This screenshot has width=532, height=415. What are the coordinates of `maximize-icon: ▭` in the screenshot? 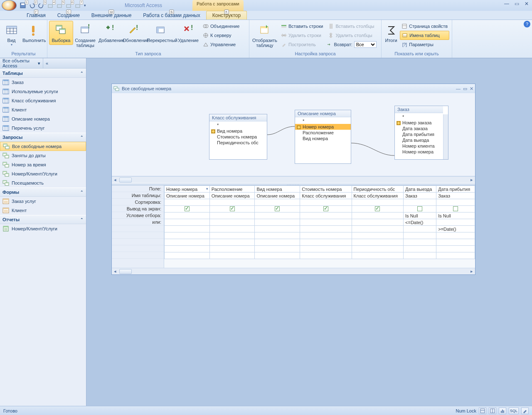 It's located at (517, 4).